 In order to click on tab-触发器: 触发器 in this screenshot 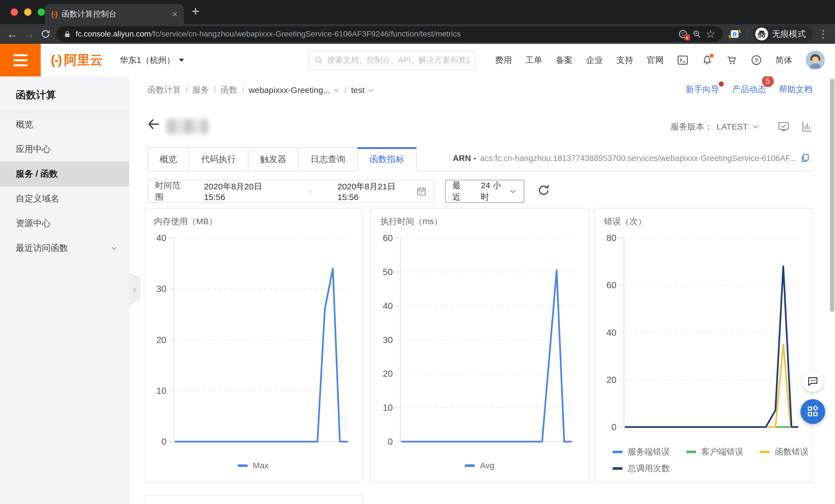, I will do `click(273, 159)`.